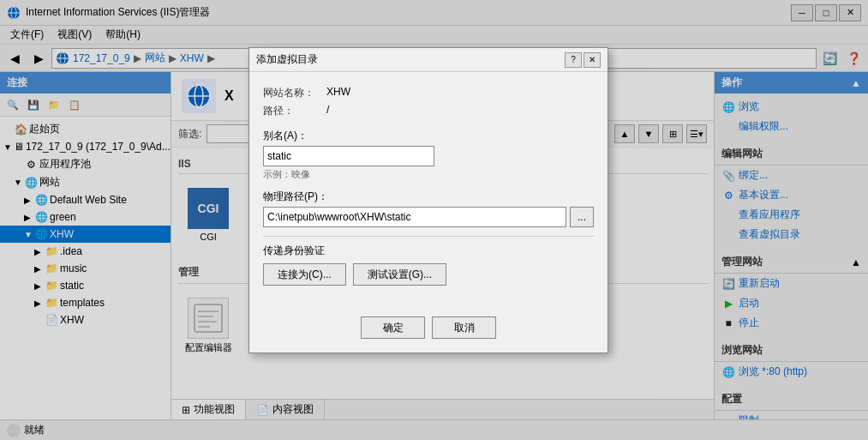  Describe the element at coordinates (428, 60) in the screenshot. I see `dialog-title-bar: 添加虚拟目录 ? ✕` at that location.